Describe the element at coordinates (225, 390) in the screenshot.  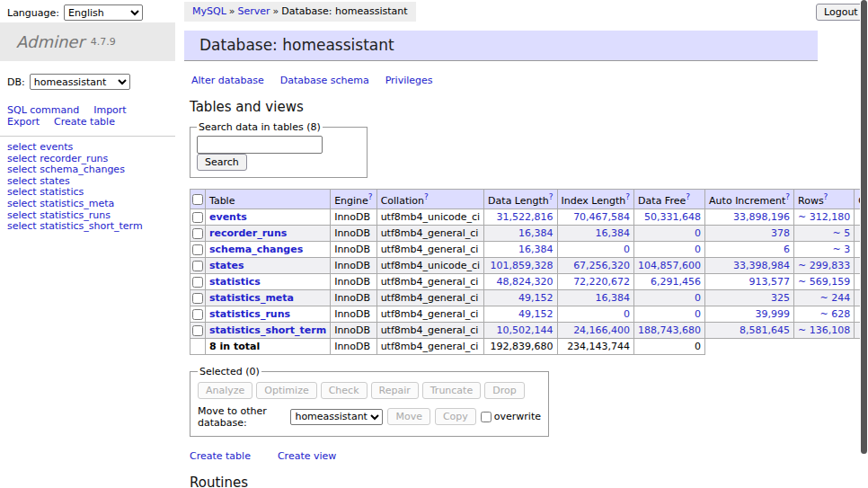
I see `selected-action-button: Analyze` at that location.